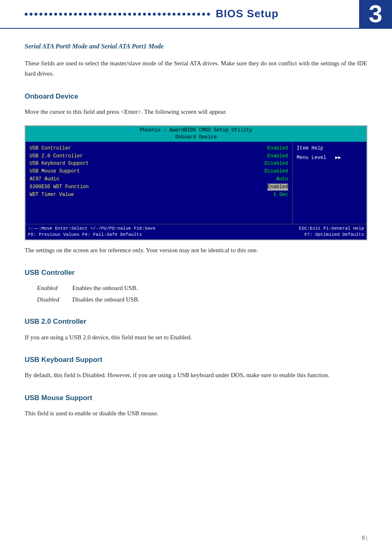 The image size is (392, 555). I want to click on bios-row-label: USB Keyboard Support, so click(59, 164).